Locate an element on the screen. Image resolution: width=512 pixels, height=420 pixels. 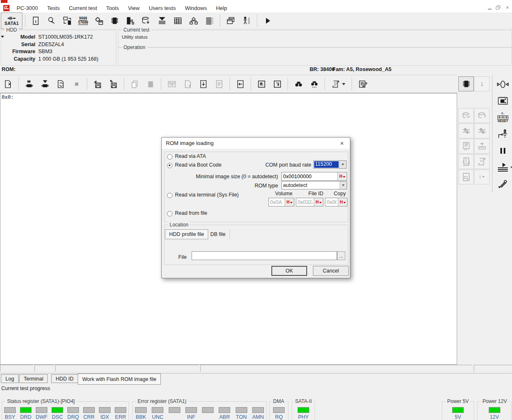
dialog-titlebar: ROM image loading × is located at coordinates (256, 143).